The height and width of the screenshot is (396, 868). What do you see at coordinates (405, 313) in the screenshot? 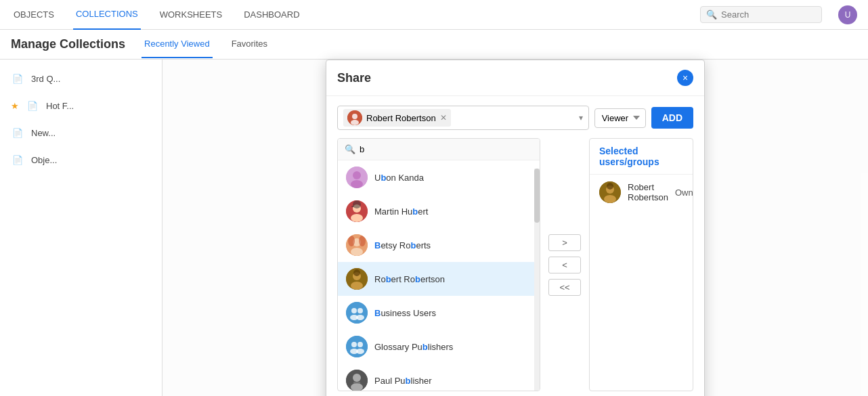
I see `list-item-name: Business Users` at bounding box center [405, 313].